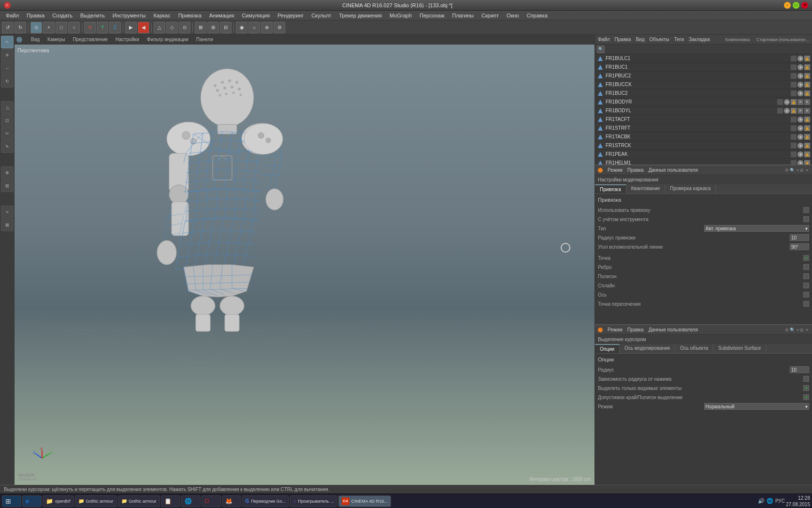  I want to click on sel-menu-mode: Режим, so click(615, 330).